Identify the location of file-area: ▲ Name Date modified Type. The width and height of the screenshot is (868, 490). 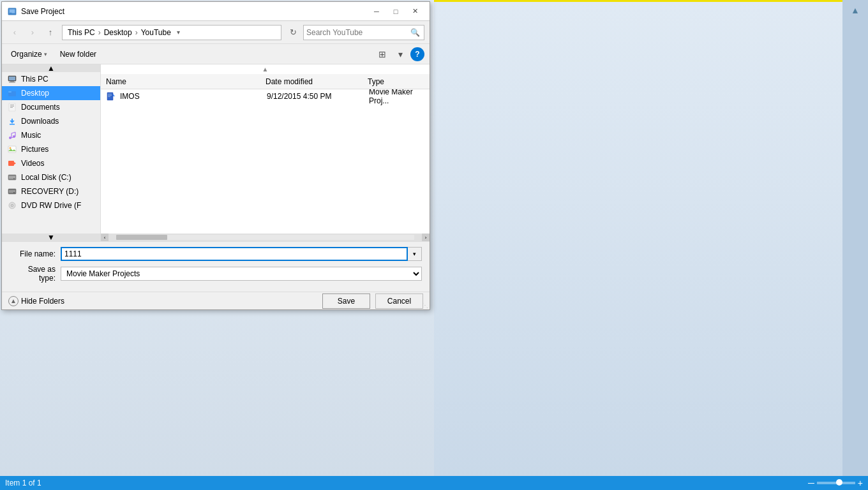
(266, 153).